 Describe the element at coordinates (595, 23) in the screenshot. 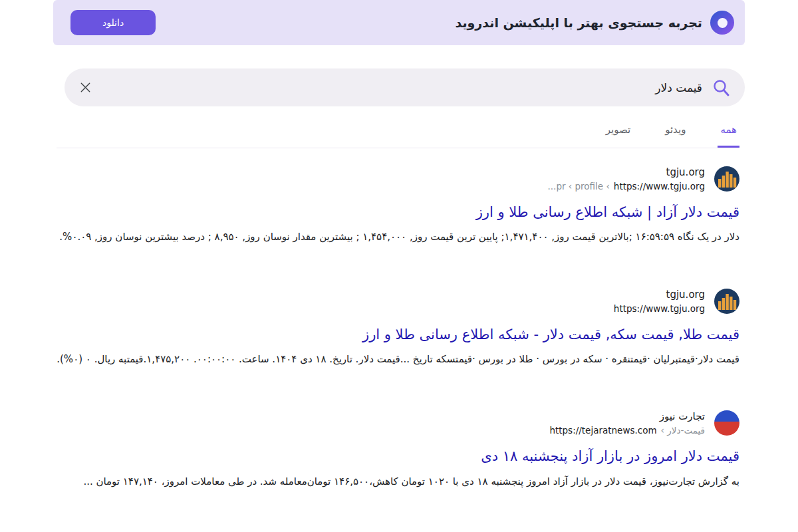

I see `banner-brand: تجربه جستجوی بهتر با اپلیکیشن اندروید` at that location.